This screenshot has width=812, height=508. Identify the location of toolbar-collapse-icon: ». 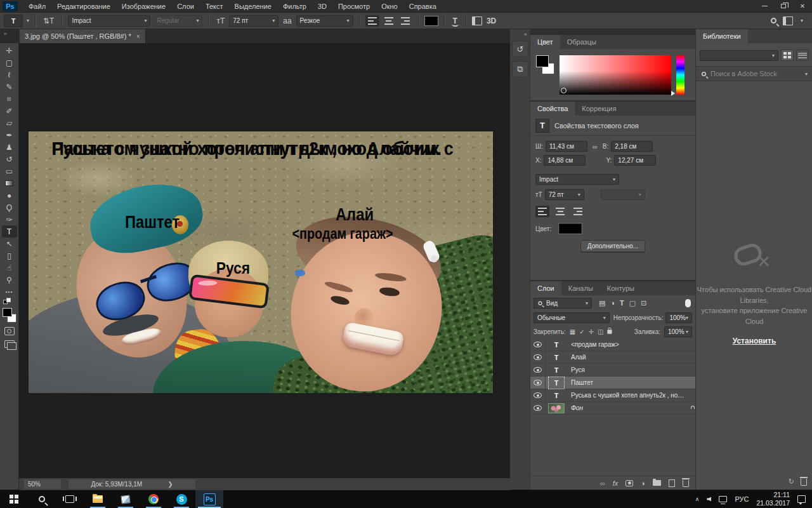
(5, 34).